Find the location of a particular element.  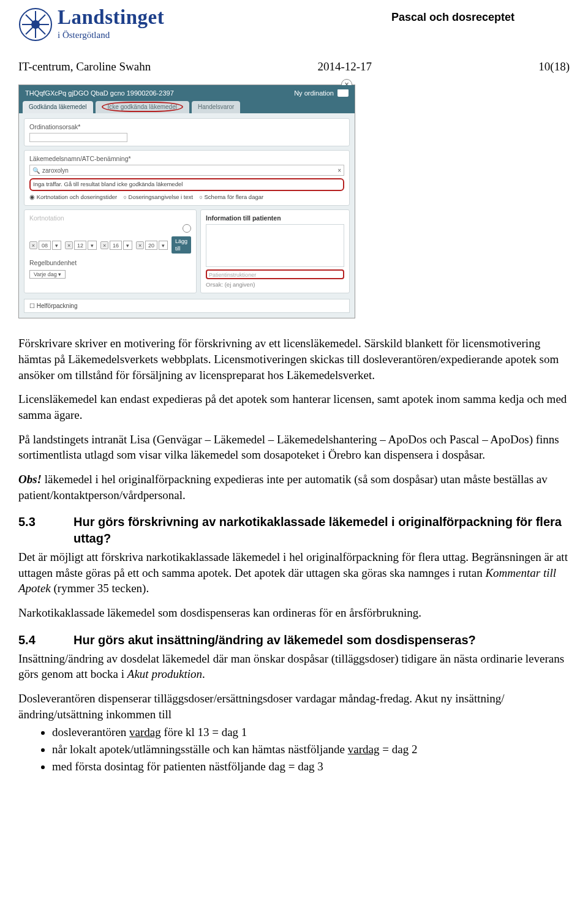

list-item: dosleverantören vardag före kl 13 = dag … is located at coordinates (311, 732).